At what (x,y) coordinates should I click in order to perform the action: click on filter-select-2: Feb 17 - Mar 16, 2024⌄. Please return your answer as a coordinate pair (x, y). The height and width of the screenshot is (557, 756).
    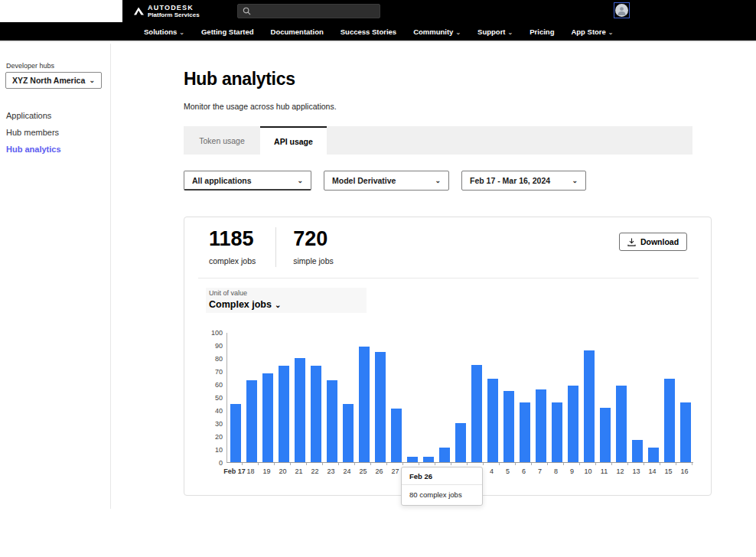
    Looking at the image, I should click on (523, 181).